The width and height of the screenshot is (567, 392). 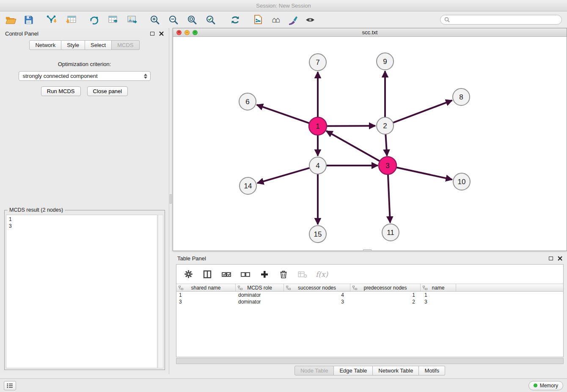 What do you see at coordinates (370, 295) in the screenshot?
I see `table-row: 1dominator411` at bounding box center [370, 295].